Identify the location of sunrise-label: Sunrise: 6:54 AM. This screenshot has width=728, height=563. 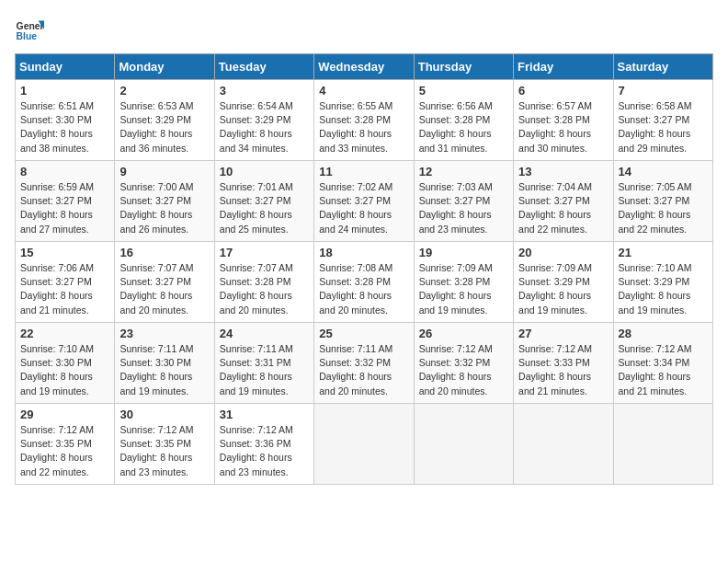
(256, 106).